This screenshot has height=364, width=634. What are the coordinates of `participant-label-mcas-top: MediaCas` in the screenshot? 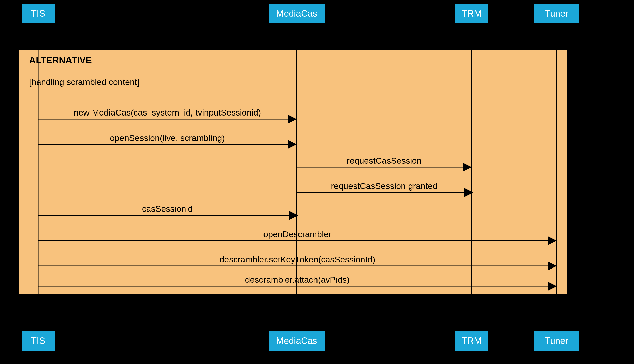 It's located at (297, 14).